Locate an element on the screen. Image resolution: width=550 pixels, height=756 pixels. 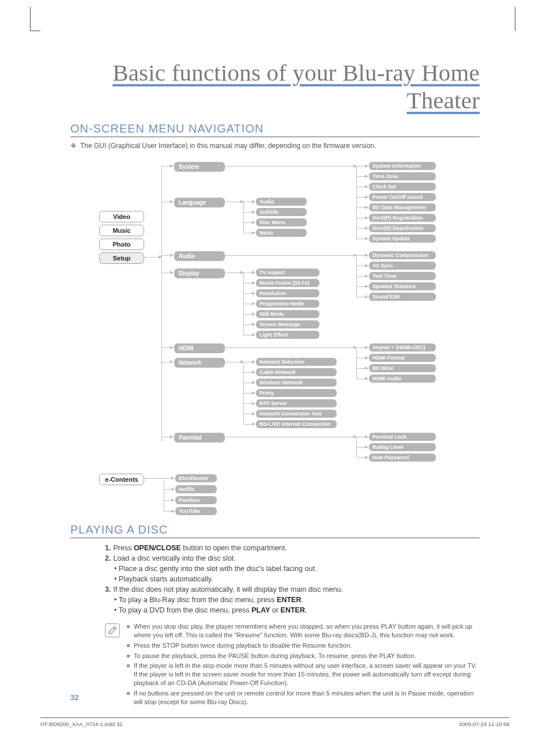
playing-steps: 1.Press OPEN/CLOSE button to open the co… is located at coordinates (275, 579).